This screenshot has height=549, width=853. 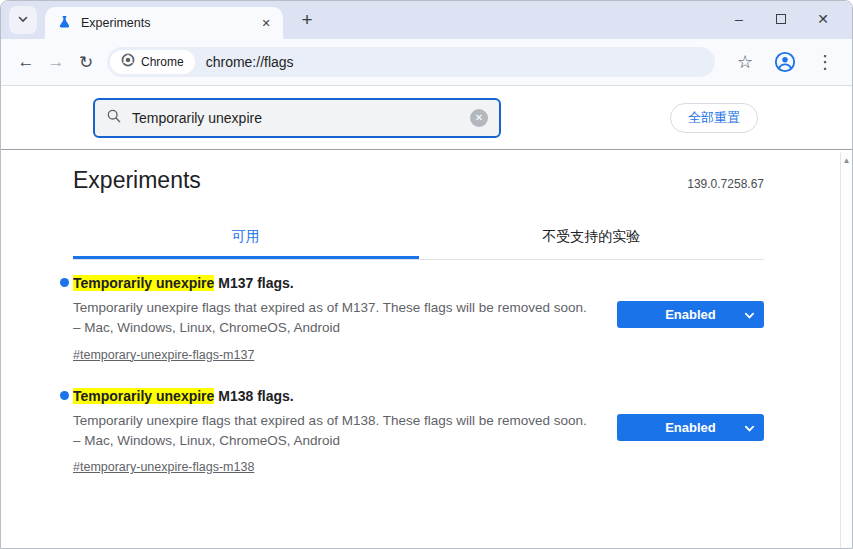 I want to click on flag-entry-m138: Temporarily unexpire M138 flags. Tempora…, so click(x=418, y=432).